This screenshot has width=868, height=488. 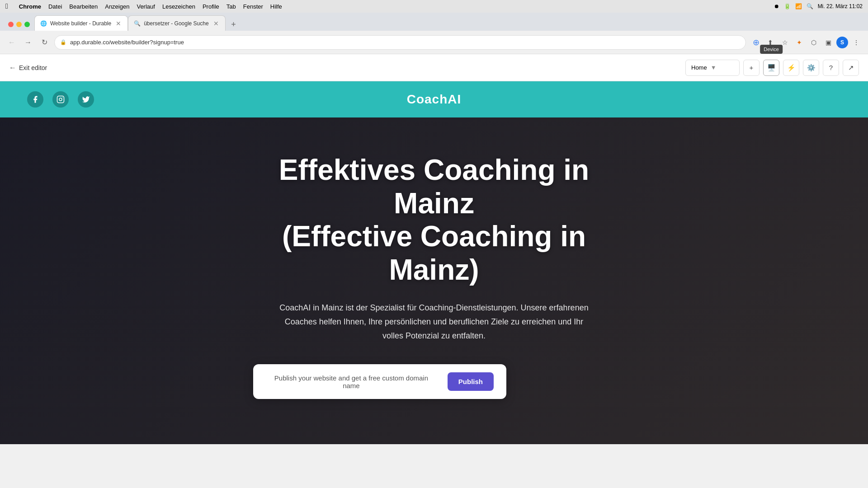 I want to click on bookmark-button: ☆, so click(x=785, y=42).